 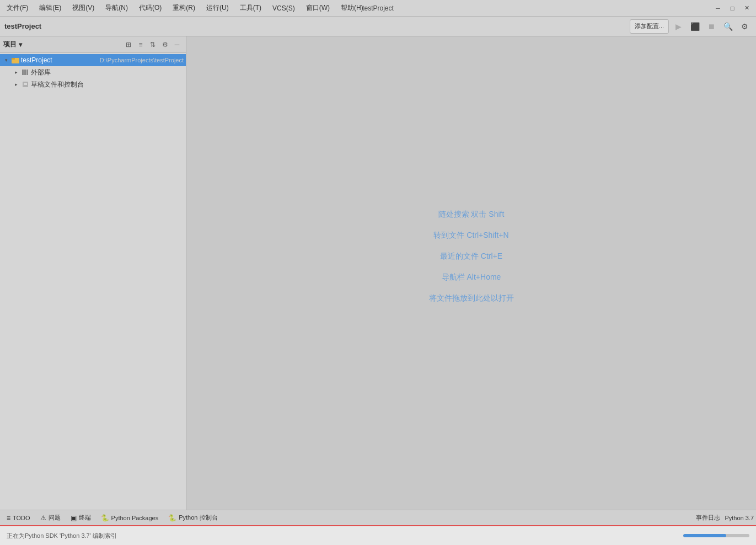 I want to click on indexing-progress-bar, so click(x=716, y=536).